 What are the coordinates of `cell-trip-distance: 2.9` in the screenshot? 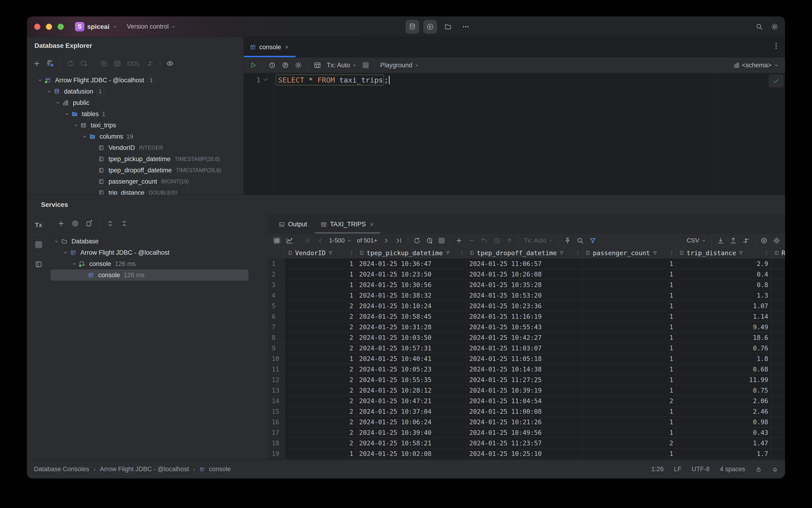 It's located at (724, 263).